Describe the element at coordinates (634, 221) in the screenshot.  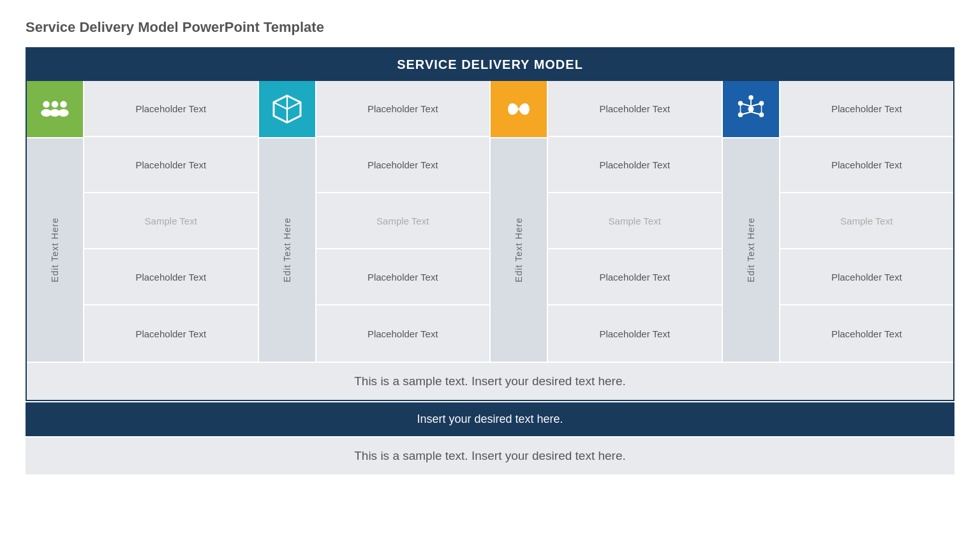
I see `text-col-3: Placeholder TextPlaceholder TextSample T…` at that location.